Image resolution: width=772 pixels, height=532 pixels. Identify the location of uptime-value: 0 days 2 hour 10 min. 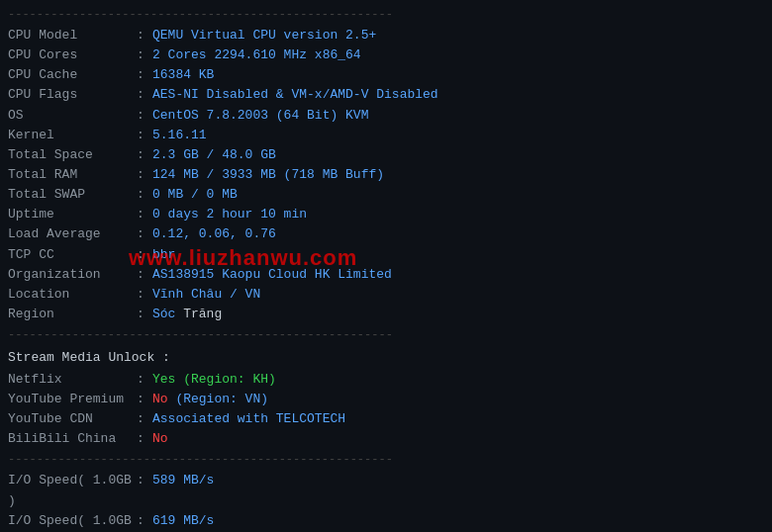
(458, 215).